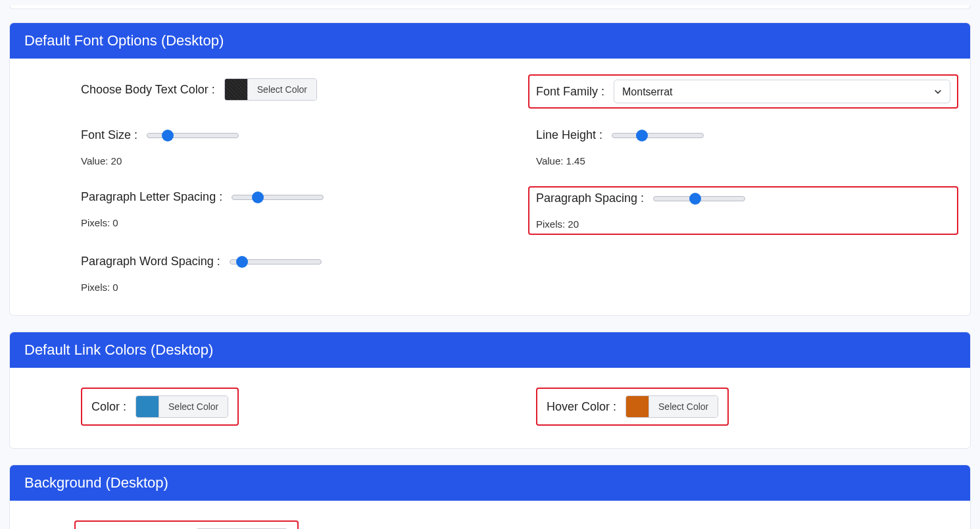 The image size is (980, 529). I want to click on letter-spacing-value: Pixels: 0, so click(288, 222).